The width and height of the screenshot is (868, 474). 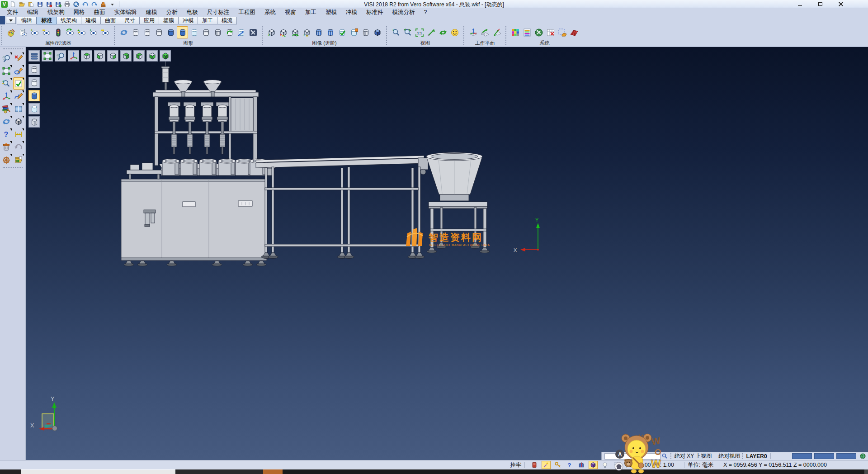 What do you see at coordinates (6, 71) in the screenshot?
I see `selection-box-icon` at bounding box center [6, 71].